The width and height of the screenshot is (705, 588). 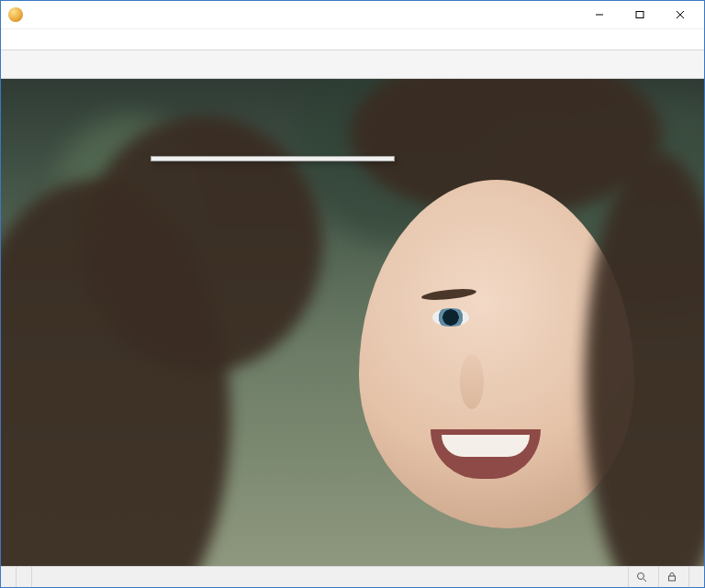 I want to click on status-loadtime, so click(x=697, y=577).